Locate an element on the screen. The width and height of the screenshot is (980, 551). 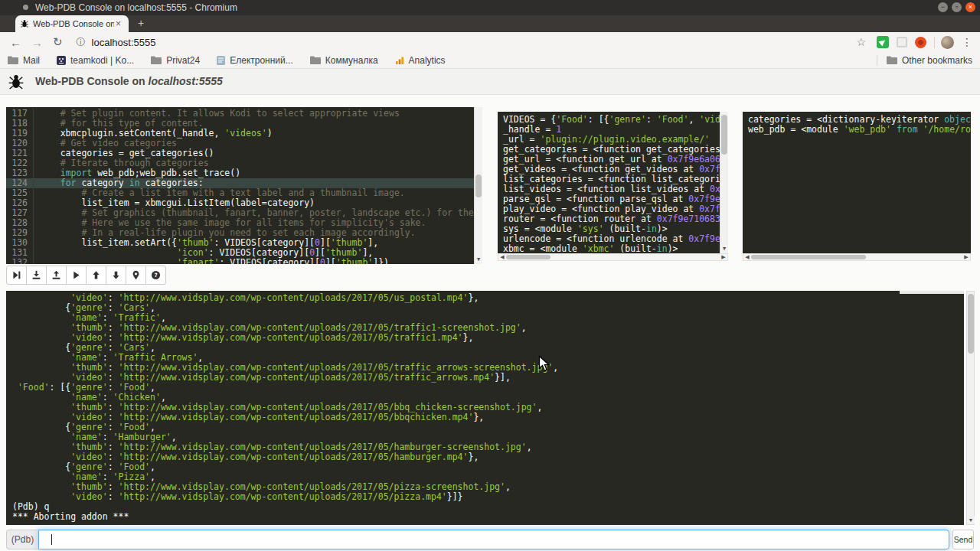
browser-tab: Web-PDB Console on loca × is located at coordinates (72, 24).